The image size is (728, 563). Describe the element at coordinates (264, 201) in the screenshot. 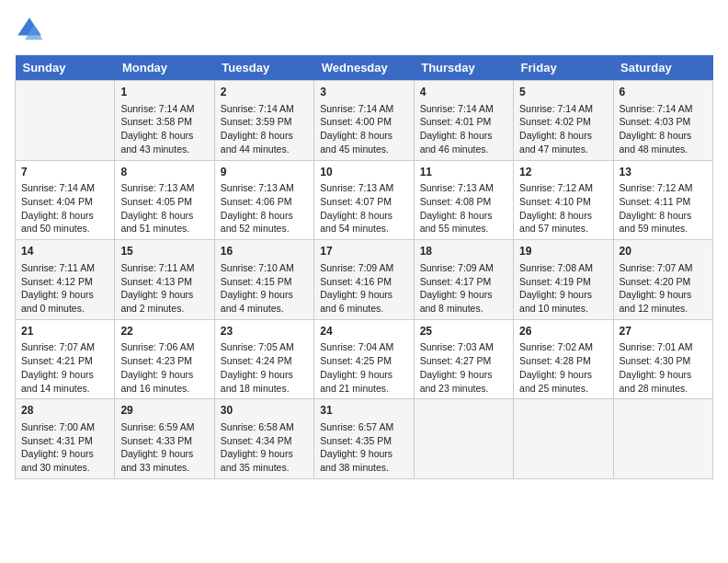

I see `day-cell: 9Sunrise: 7:13 AMSunset: 4:06 PMDaylight…` at that location.